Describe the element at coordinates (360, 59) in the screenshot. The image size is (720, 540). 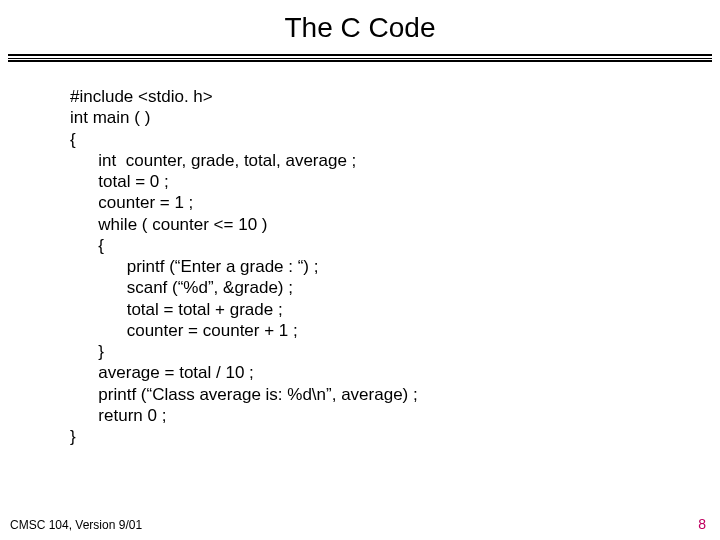
I see `title-rule` at that location.